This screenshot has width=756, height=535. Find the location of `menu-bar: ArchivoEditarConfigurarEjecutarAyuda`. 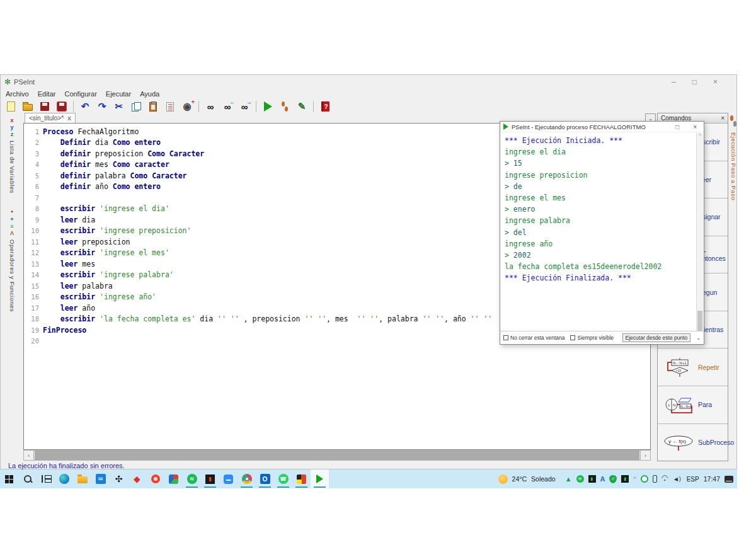

menu-bar: ArchivoEditarConfigurarEjecutarAyuda is located at coordinates (369, 94).